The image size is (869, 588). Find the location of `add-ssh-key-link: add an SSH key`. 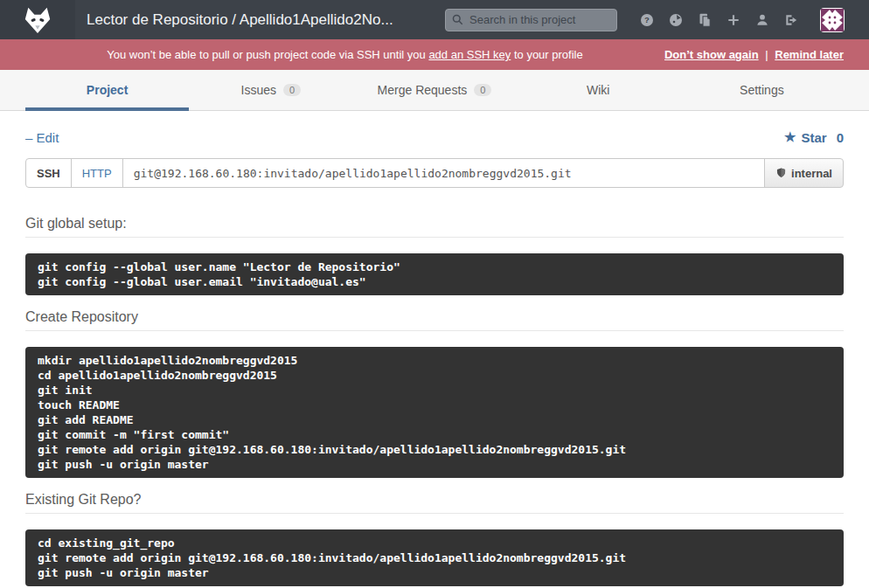

add-ssh-key-link: add an SSH key is located at coordinates (469, 54).